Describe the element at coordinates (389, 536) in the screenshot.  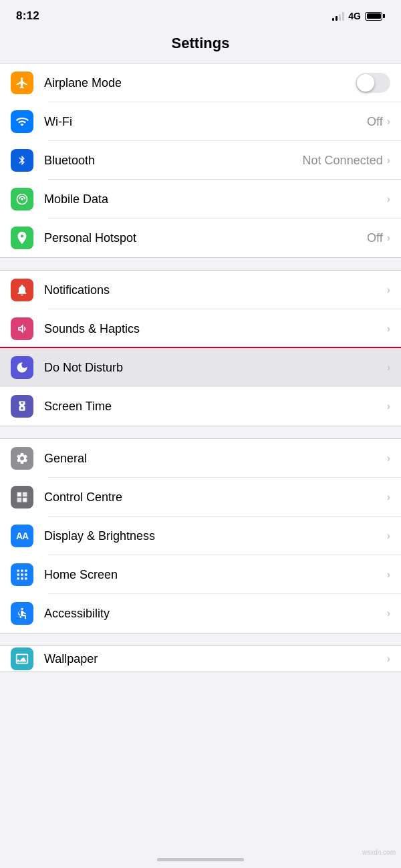
I see `display-brightness-chevron: ›` at that location.